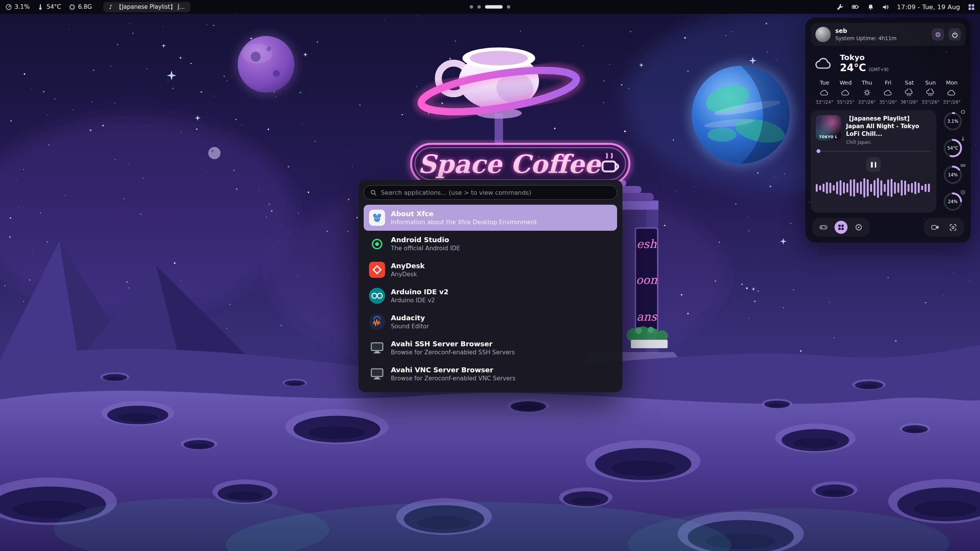  Describe the element at coordinates (464, 214) in the screenshot. I see `app-name: About Xfce` at that location.